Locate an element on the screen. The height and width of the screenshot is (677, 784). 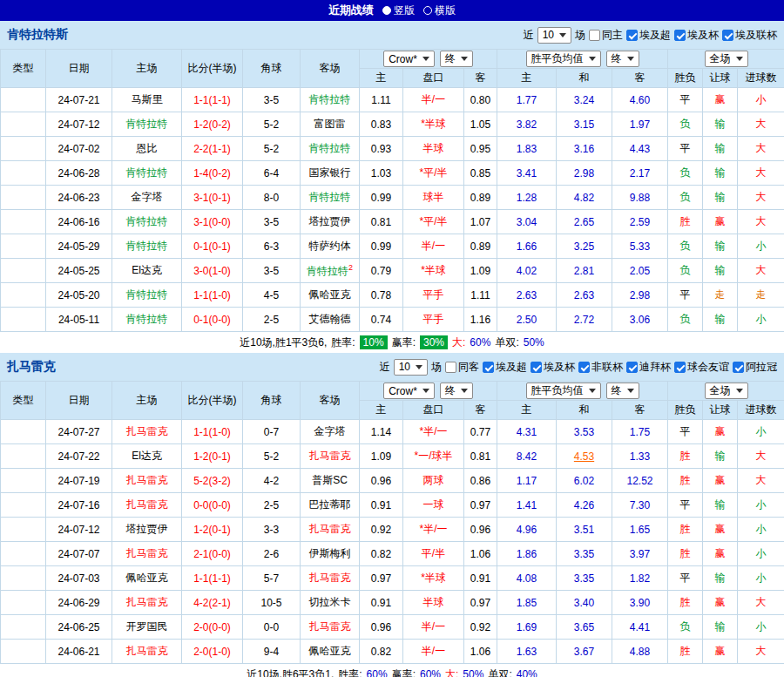
league-filter-checkbox: 非联杯 is located at coordinates (601, 368).